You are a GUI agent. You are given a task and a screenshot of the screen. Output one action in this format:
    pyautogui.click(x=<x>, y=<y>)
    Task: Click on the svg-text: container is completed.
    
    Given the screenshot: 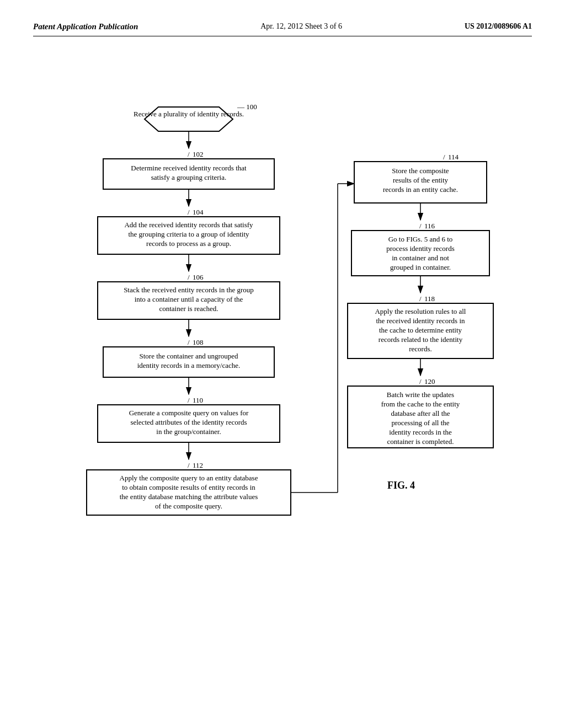 What is the action you would take?
    pyautogui.click(x=420, y=441)
    